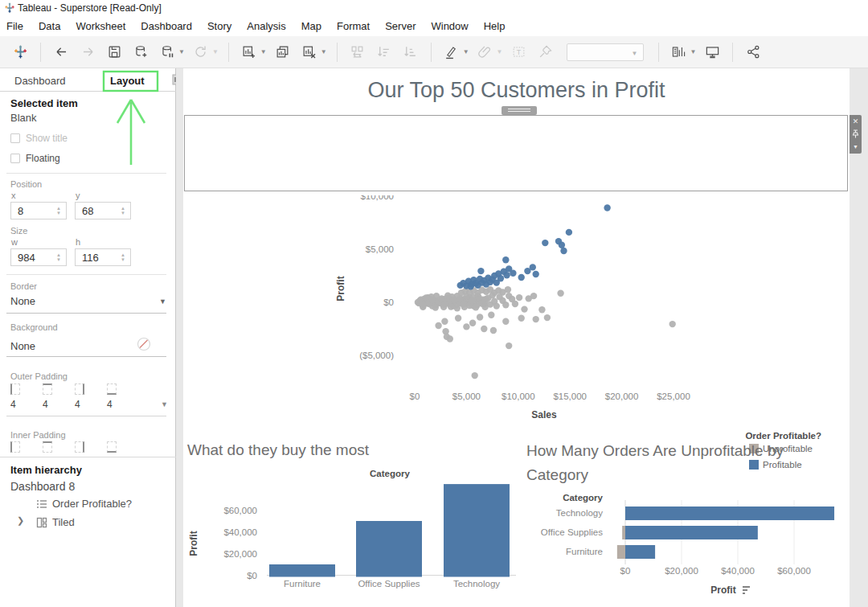 The height and width of the screenshot is (607, 868). I want to click on pause-auto-updates-button, so click(167, 52).